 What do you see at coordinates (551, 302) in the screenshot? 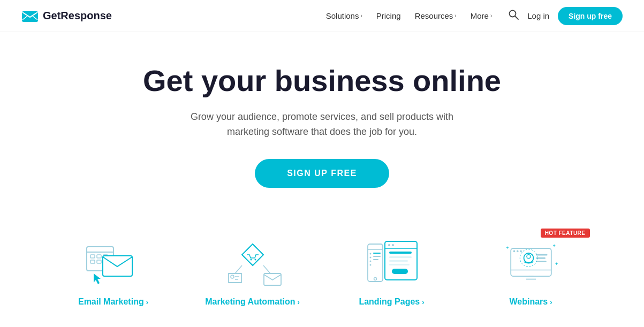
I see `webinars-chevron-icon: ›` at bounding box center [551, 302].